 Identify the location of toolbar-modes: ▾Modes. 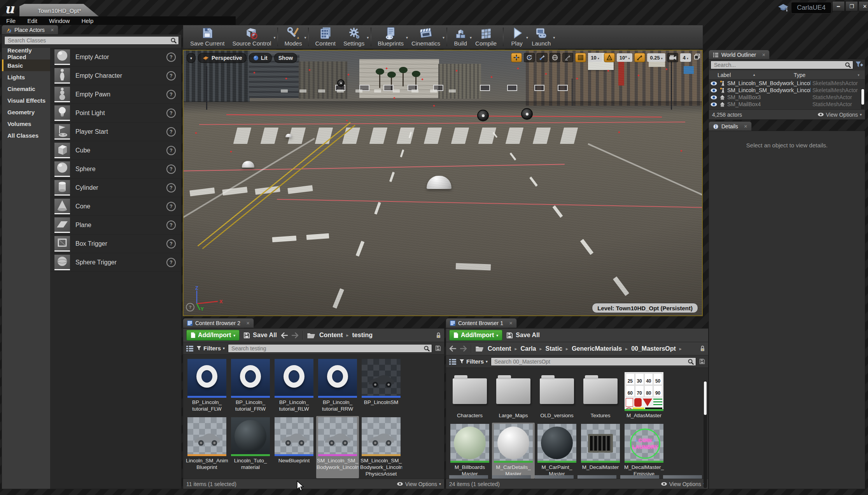
(293, 37).